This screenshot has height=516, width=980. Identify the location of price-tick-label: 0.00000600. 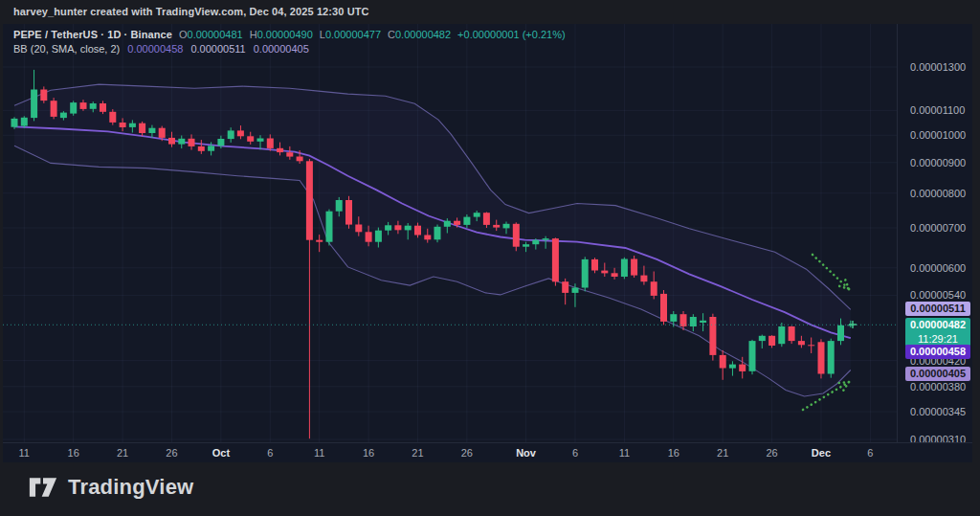
(938, 268).